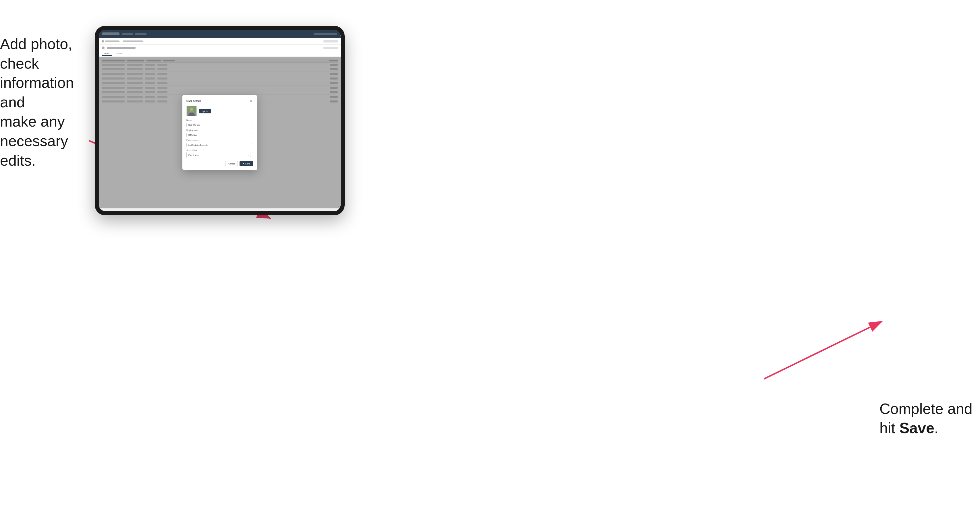 This screenshot has height=527, width=980. What do you see at coordinates (220, 132) in the screenshot?
I see `modal-overlay: User details ×` at bounding box center [220, 132].